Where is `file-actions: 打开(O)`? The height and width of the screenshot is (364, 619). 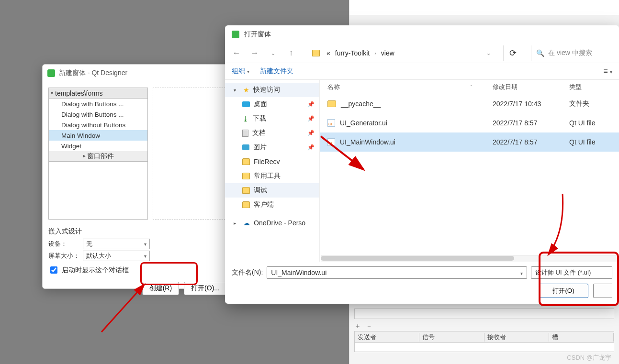
file-actions: 打开(O) is located at coordinates (422, 291).